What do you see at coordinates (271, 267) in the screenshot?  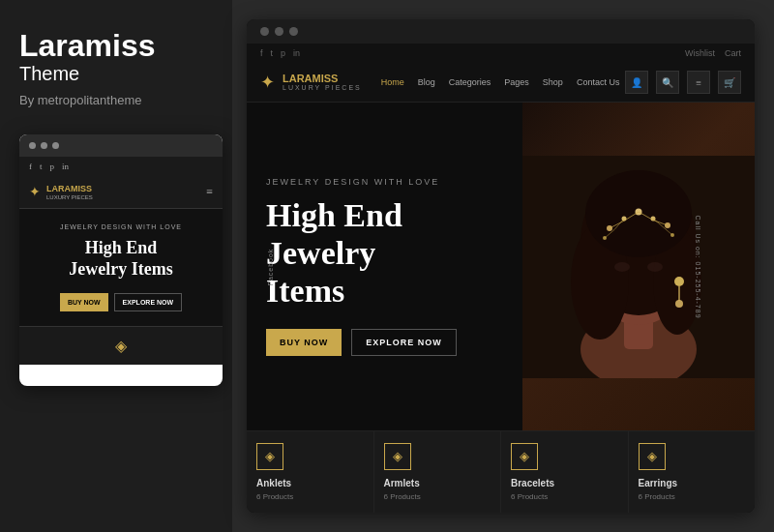 I see `side-social-text: Facebook` at bounding box center [271, 267].